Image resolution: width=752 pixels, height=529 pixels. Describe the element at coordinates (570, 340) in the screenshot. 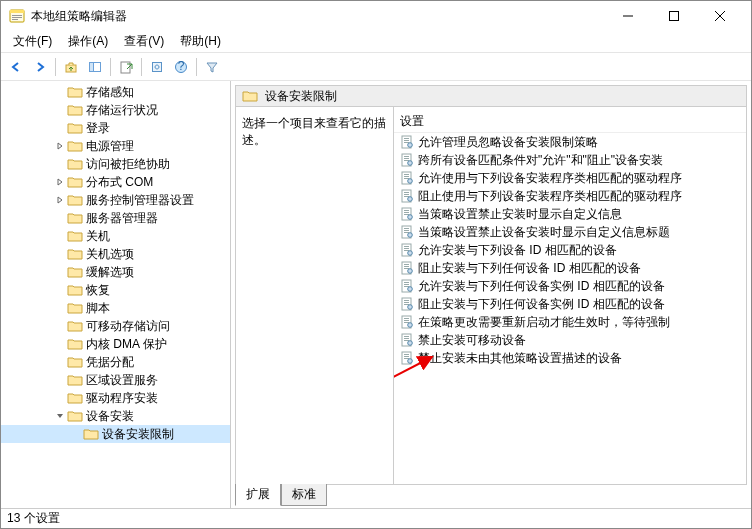

I see `setting-item: 禁止安装可移动设备` at that location.